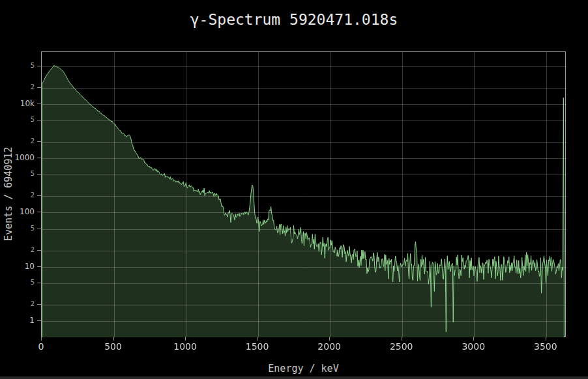 This screenshot has height=379, width=588. Describe the element at coordinates (185, 346) in the screenshot. I see `x-tick-label: 1000` at that location.